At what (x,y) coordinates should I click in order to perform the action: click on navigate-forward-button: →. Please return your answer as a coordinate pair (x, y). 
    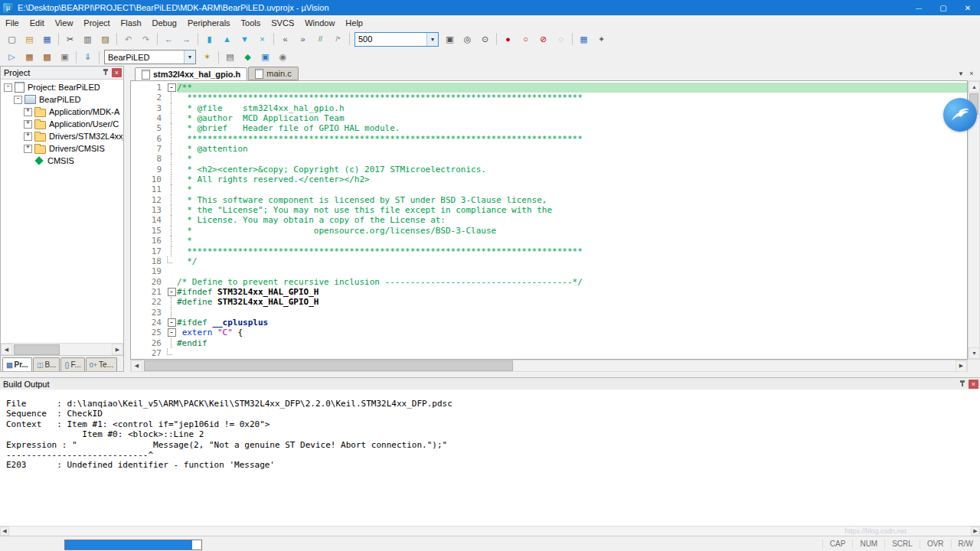
    Looking at the image, I should click on (187, 39).